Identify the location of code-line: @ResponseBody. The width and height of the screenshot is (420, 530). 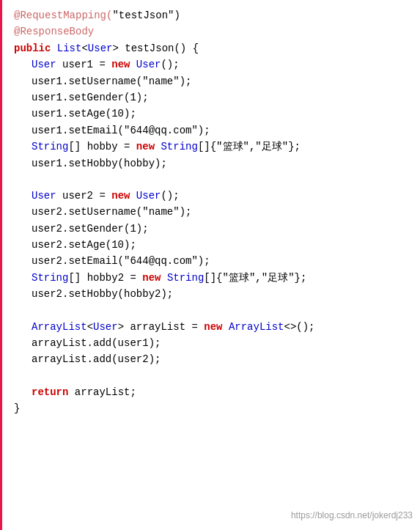
(211, 32).